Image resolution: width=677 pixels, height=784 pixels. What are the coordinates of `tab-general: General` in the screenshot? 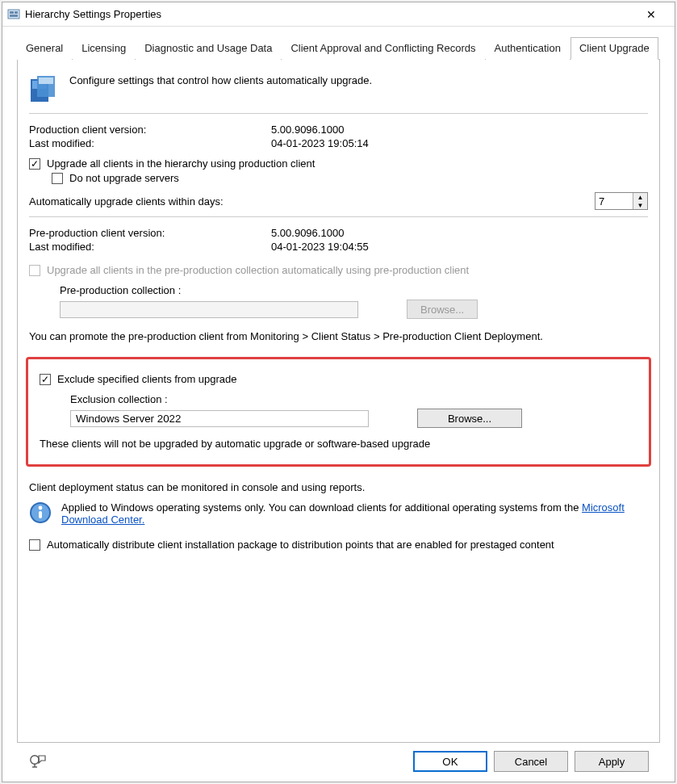 It's located at (44, 48).